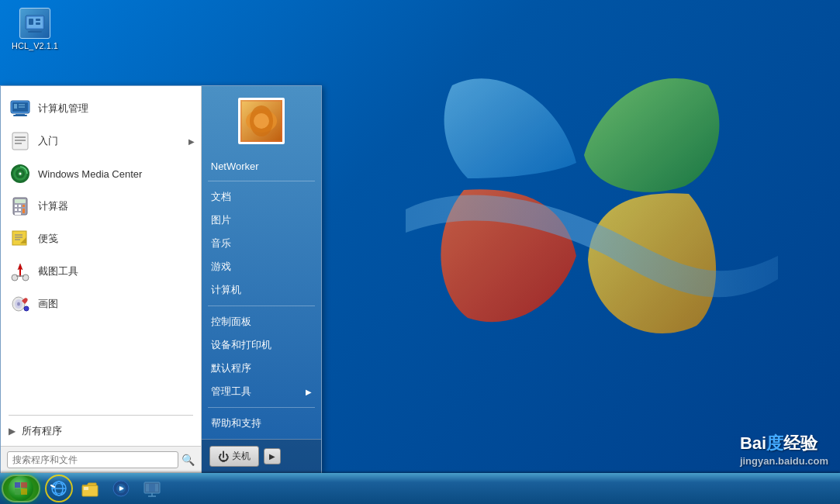  Describe the element at coordinates (48, 304) in the screenshot. I see `paint-label: 画图` at that location.